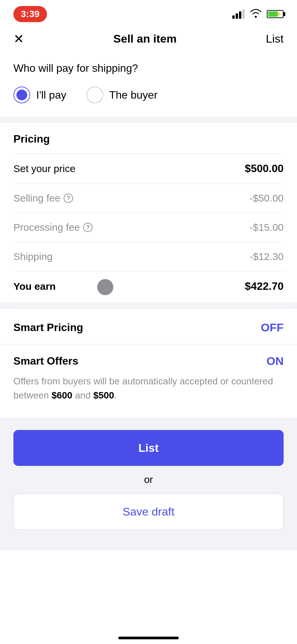 The width and height of the screenshot is (297, 644). What do you see at coordinates (275, 14) in the screenshot?
I see `battery-icon: ⚡` at bounding box center [275, 14].